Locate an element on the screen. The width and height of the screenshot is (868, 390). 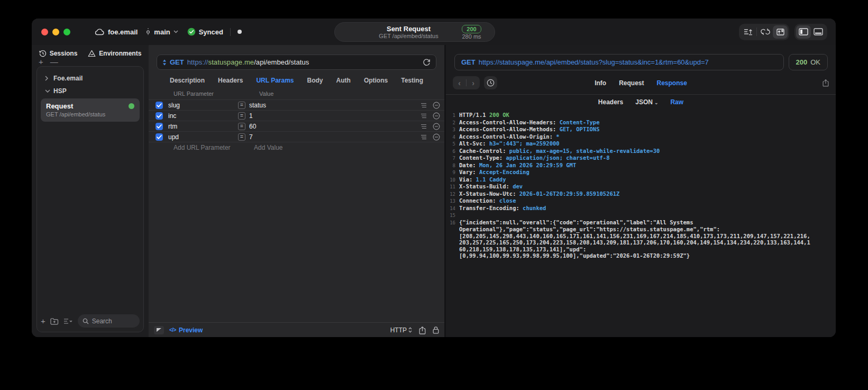
response-tab-request: Request is located at coordinates (632, 83).